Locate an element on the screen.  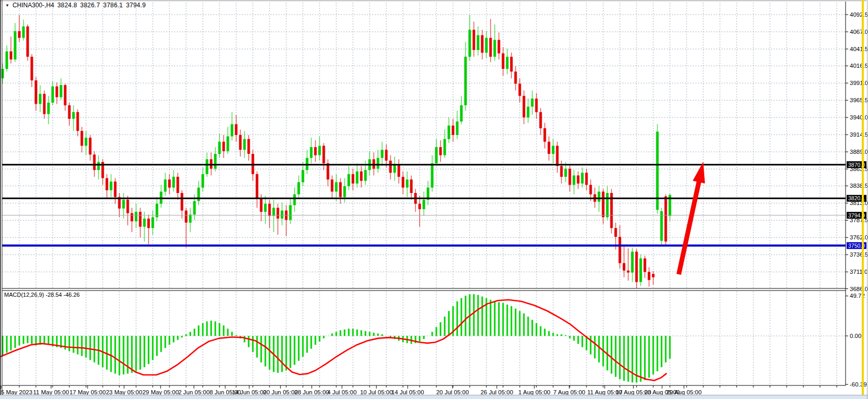
symbol-period-label: CHINA300-,H4 is located at coordinates (33, 5).